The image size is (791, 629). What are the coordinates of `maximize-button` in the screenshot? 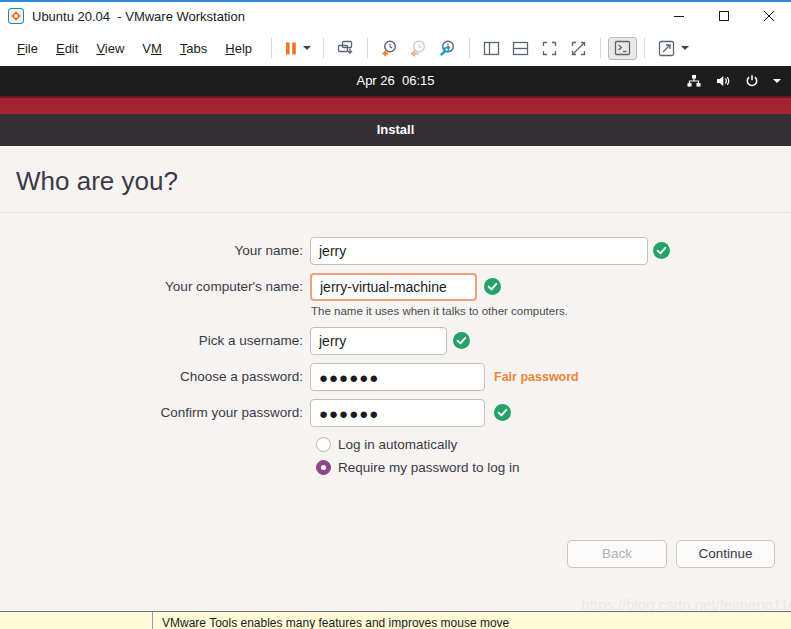 It's located at (724, 16).